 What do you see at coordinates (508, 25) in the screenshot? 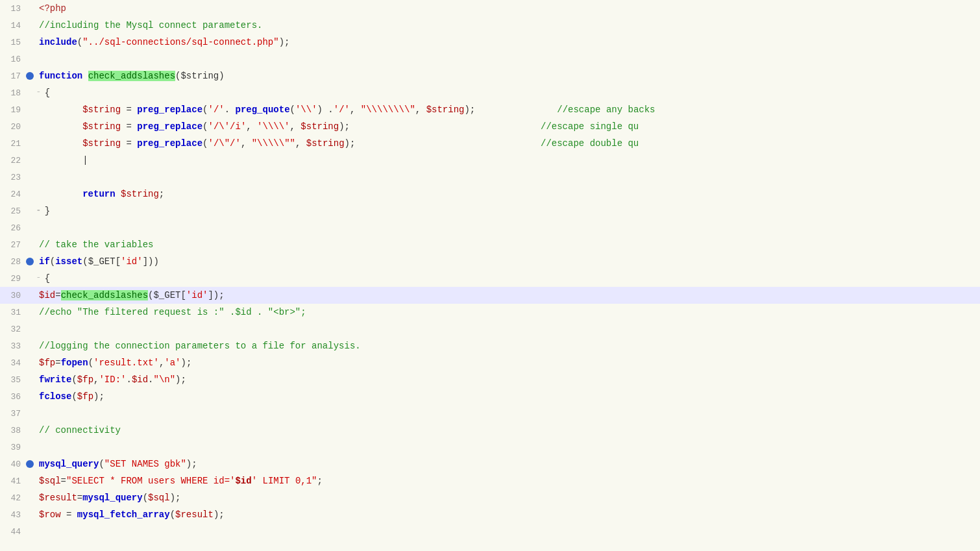
I see `line-content-14: //including the Mysql connect parameters…` at bounding box center [508, 25].